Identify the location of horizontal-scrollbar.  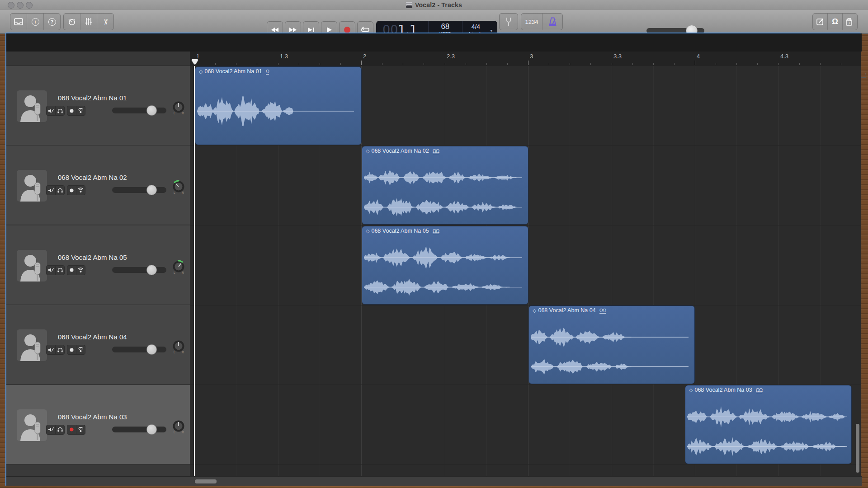
(206, 482).